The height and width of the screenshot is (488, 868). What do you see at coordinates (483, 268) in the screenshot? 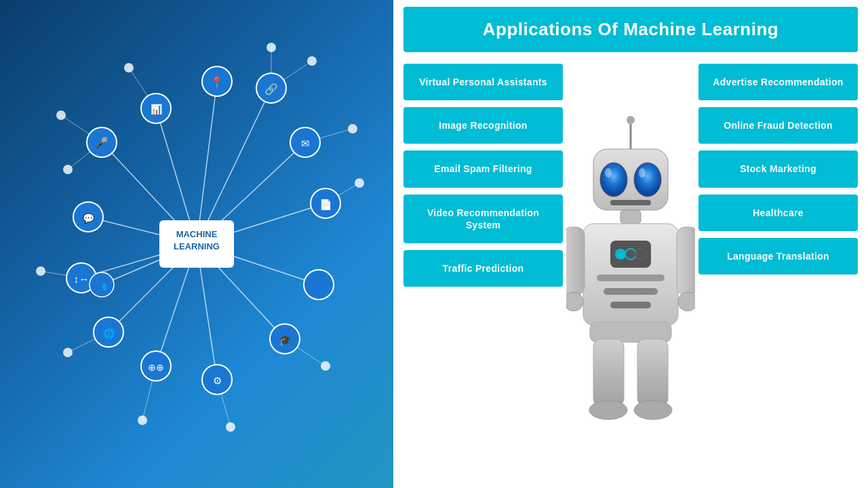
I see `card-traffic-prediction: Traffic Prediction` at bounding box center [483, 268].